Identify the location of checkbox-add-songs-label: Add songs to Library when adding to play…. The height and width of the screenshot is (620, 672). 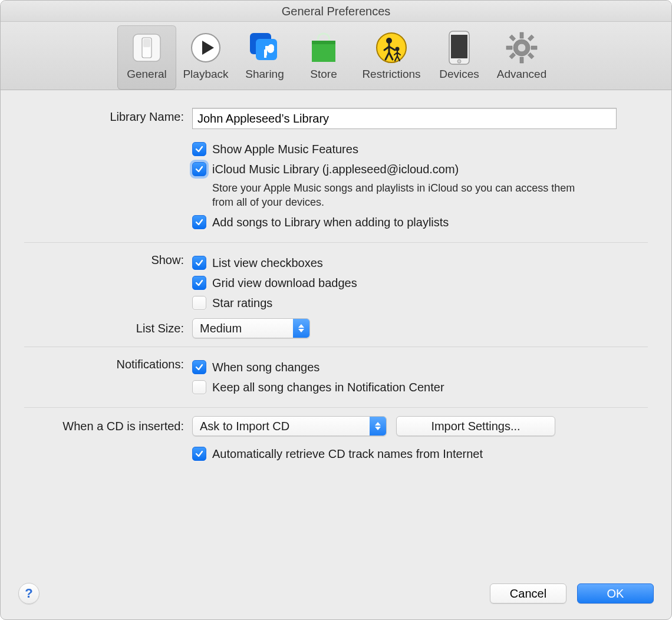
(330, 222).